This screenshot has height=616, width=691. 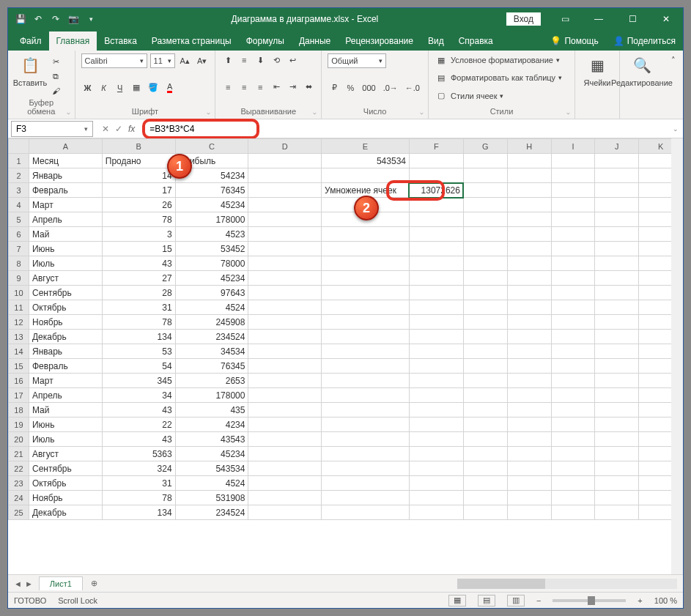 What do you see at coordinates (212, 425) in the screenshot?
I see `cell-C19: 4234` at bounding box center [212, 425].